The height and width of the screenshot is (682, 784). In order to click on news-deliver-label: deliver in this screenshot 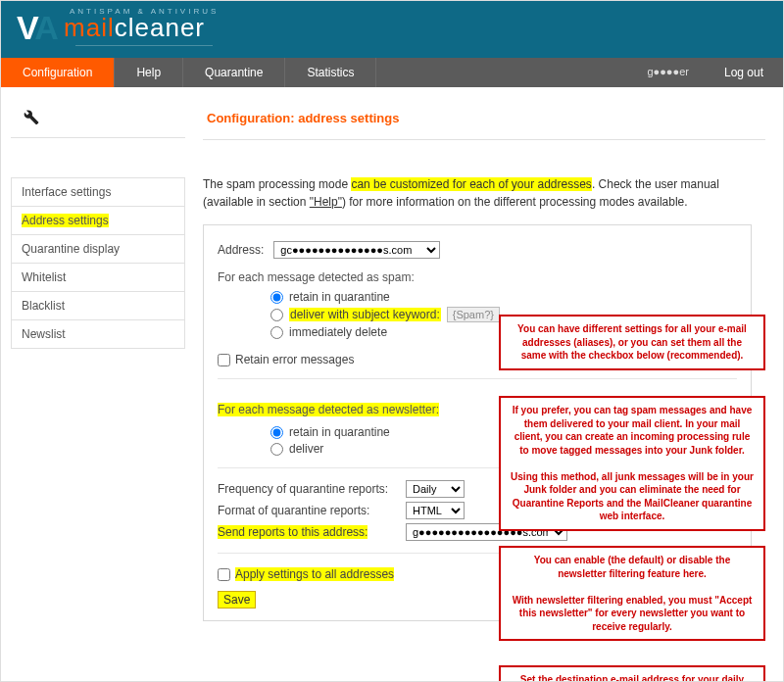, I will do `click(306, 449)`.